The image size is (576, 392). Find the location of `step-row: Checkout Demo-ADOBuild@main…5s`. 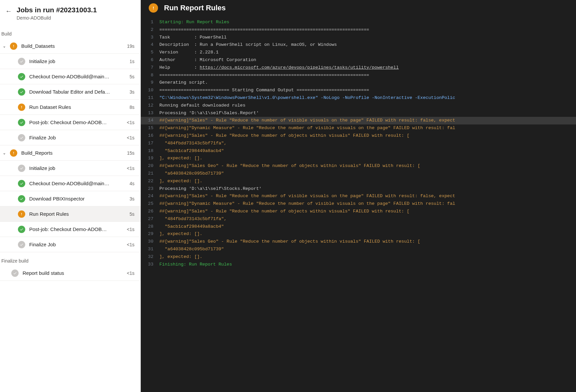

step-row: Checkout Demo-ADOBuild@main…5s is located at coordinates (70, 77).